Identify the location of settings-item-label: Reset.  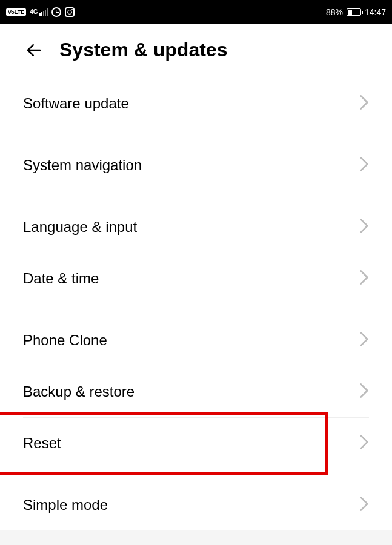
(42, 443).